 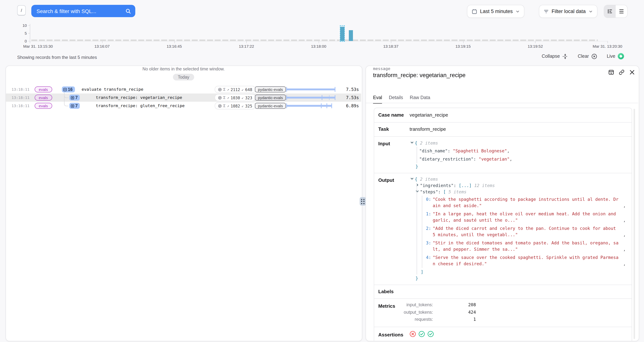 I want to click on tree-view-toggle, so click(x=610, y=12).